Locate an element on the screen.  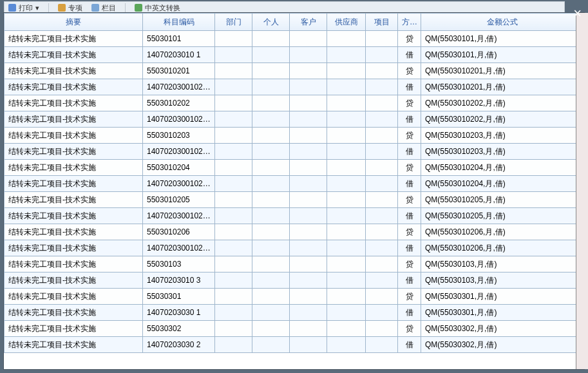
convert-button: 中英文转换 is located at coordinates (157, 8).